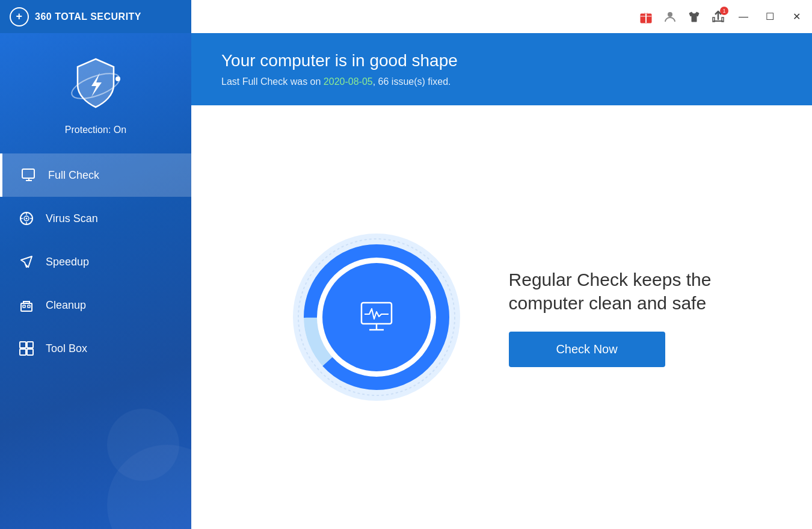 The width and height of the screenshot is (812, 529). Describe the element at coordinates (502, 61) in the screenshot. I see `banner-title: Your computer is in good shape` at that location.